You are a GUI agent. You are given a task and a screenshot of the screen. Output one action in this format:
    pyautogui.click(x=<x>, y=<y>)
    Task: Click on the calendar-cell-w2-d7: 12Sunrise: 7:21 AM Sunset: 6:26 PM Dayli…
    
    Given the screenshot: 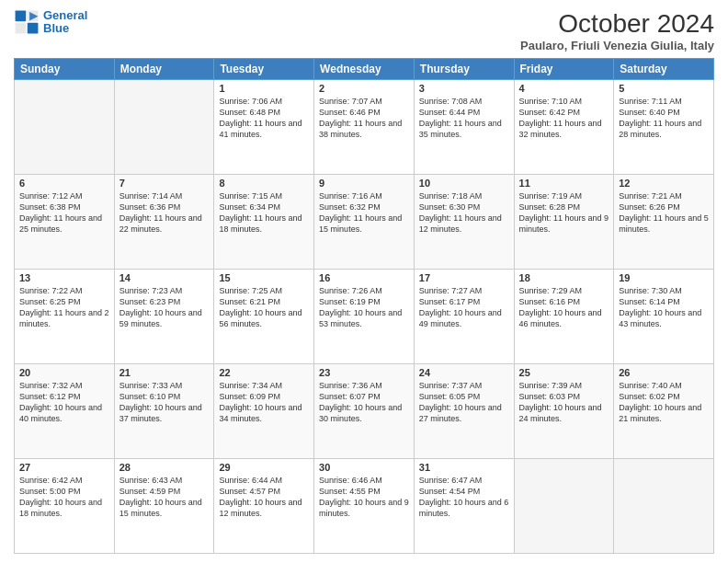 What is the action you would take?
    pyautogui.click(x=664, y=223)
    